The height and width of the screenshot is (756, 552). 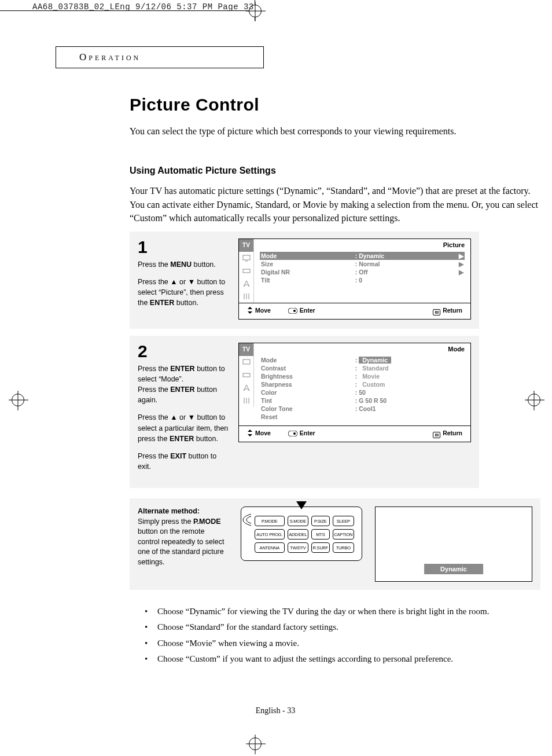 I want to click on osd-title: Mode, so click(x=456, y=349).